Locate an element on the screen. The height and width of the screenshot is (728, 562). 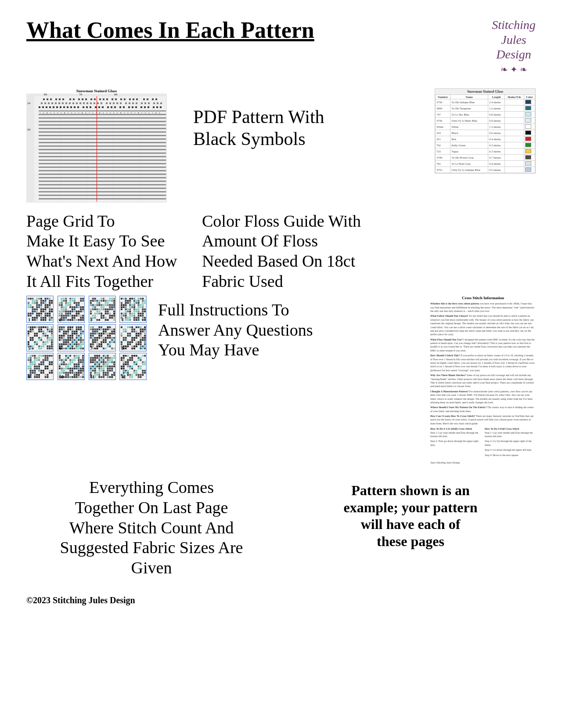
cs-signature: Jules Stitching Jules Design is located at coordinates (483, 463).